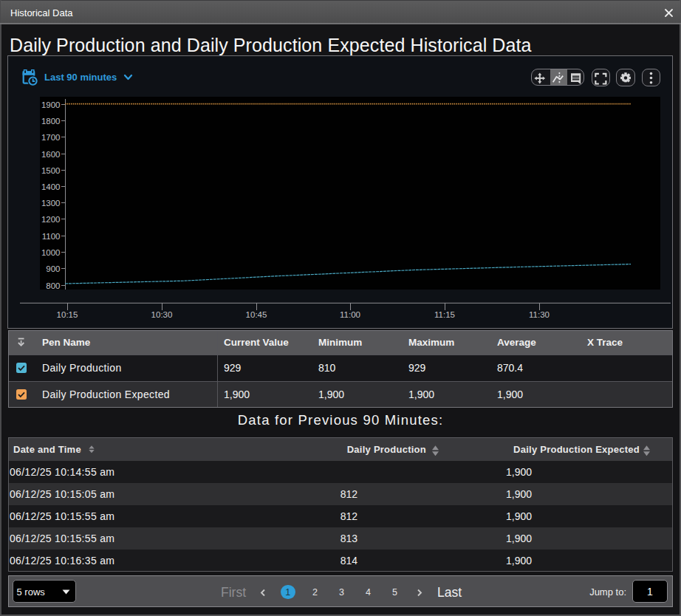 The image size is (681, 616). I want to click on svg-text: 900, so click(53, 269).